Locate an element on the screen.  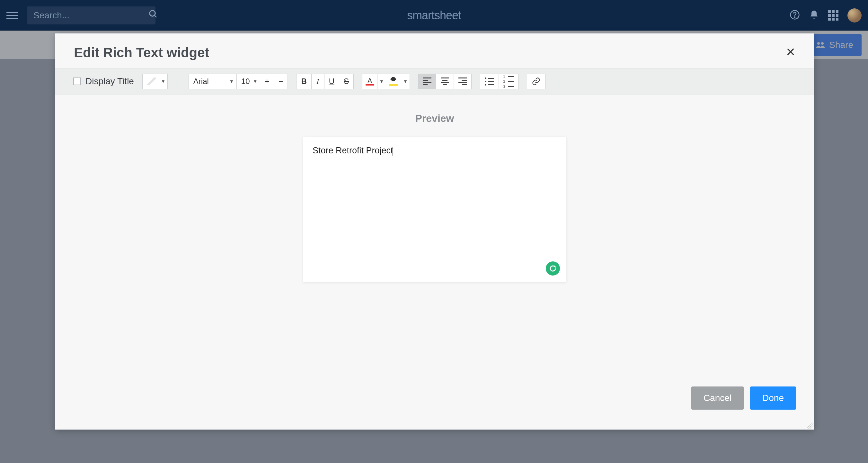
underline-button: U is located at coordinates (332, 81).